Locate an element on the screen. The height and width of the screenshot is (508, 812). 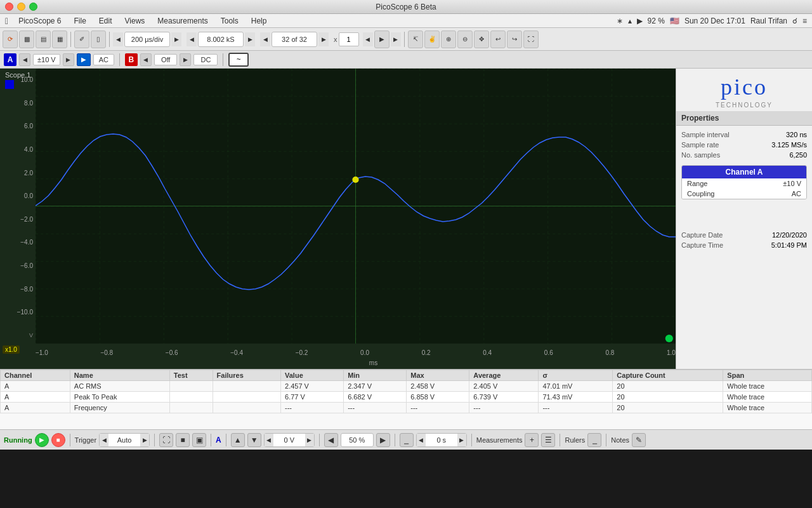
capture-time-value: 5:01:49 PM is located at coordinates (789, 245).